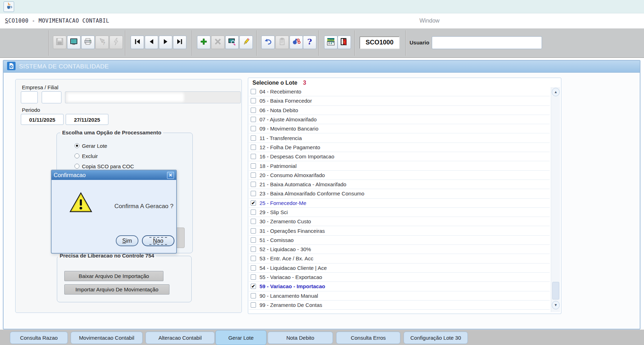 This screenshot has height=345, width=644. I want to click on scroll-down-icon: ▼, so click(556, 305).